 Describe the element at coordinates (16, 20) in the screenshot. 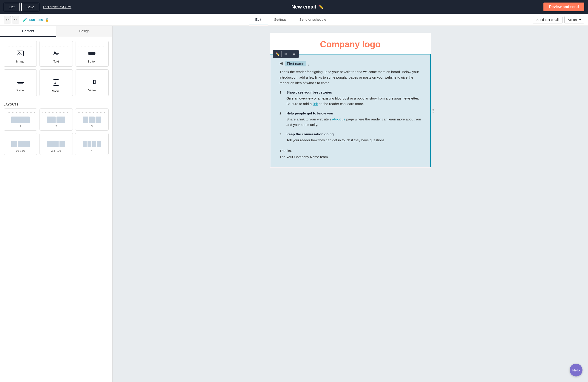

I see `redo-button: ↪` at that location.